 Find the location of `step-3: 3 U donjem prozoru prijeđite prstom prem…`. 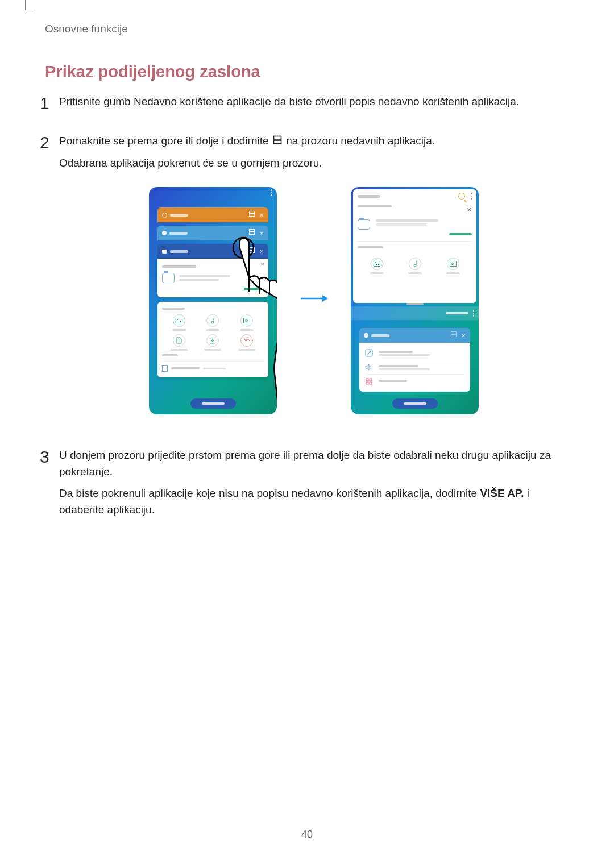

step-3: 3 U donjem prozoru prijeđite prstom prem… is located at coordinates (304, 485).